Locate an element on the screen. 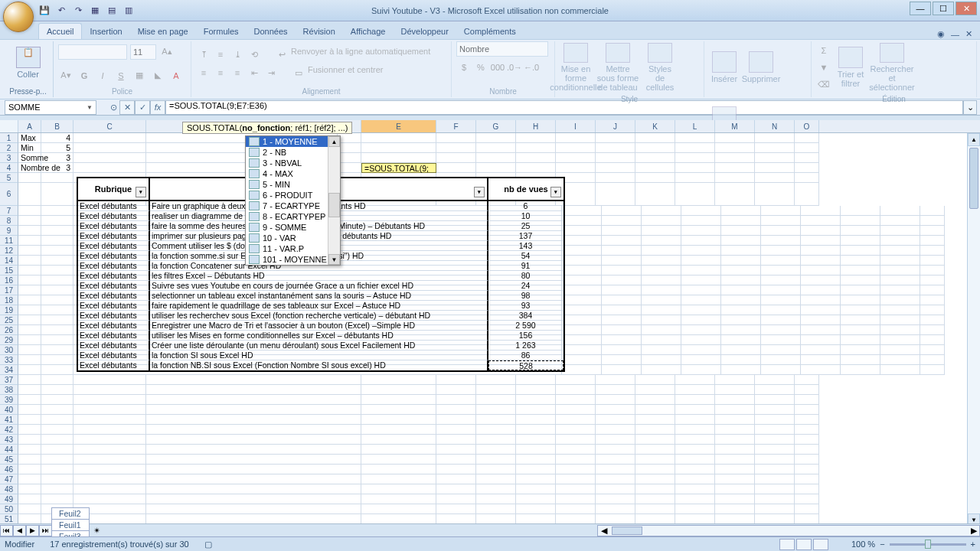 Image resolution: width=980 pixels, height=551 pixels. sheet-tab: Feuil1 is located at coordinates (70, 525).